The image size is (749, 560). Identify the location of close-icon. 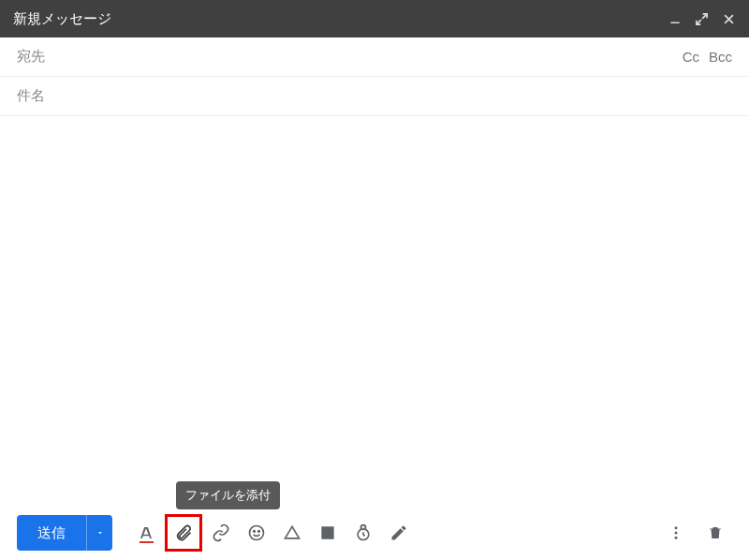
(728, 19).